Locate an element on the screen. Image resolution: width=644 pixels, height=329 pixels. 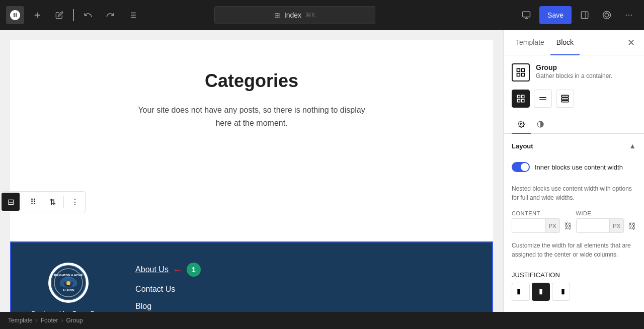
list-view-button is located at coordinates (132, 15).